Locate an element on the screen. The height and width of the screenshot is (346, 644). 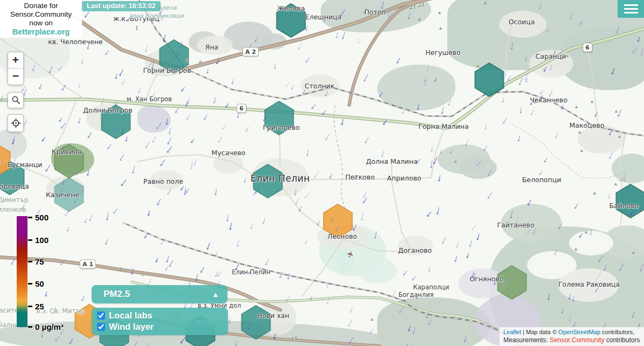
map-place-label: Априлово is located at coordinates (404, 178).